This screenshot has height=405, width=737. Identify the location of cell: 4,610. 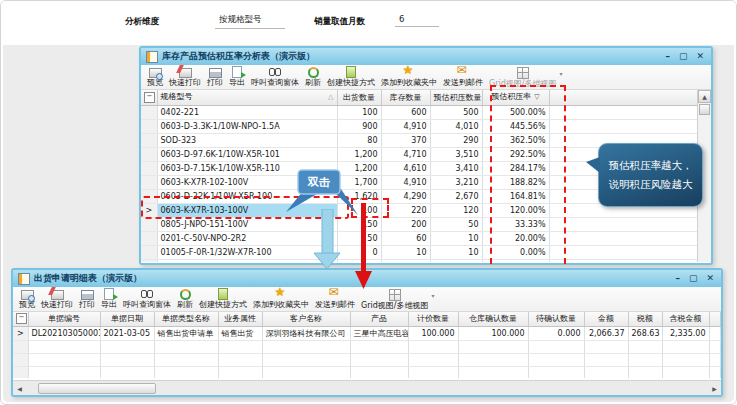
(406, 169).